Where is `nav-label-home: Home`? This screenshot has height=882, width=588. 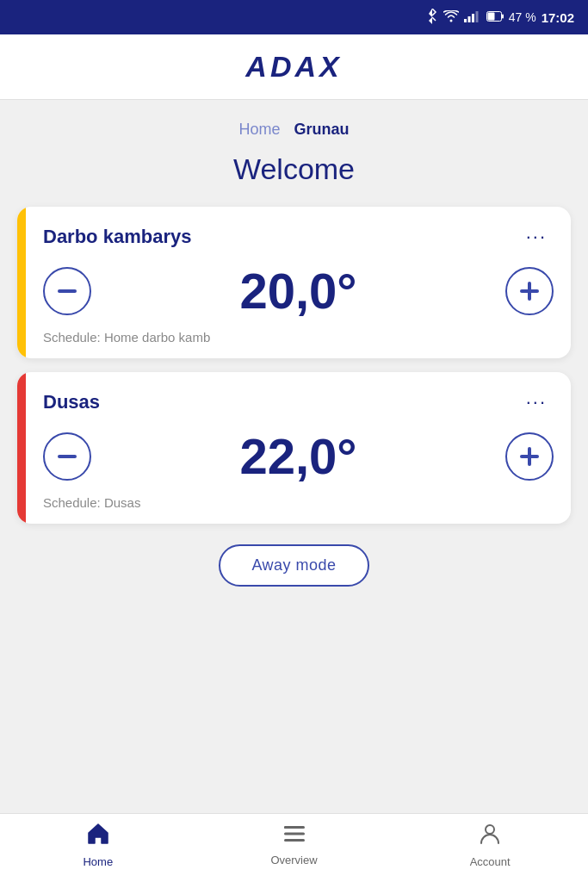 nav-label-home: Home is located at coordinates (98, 861).